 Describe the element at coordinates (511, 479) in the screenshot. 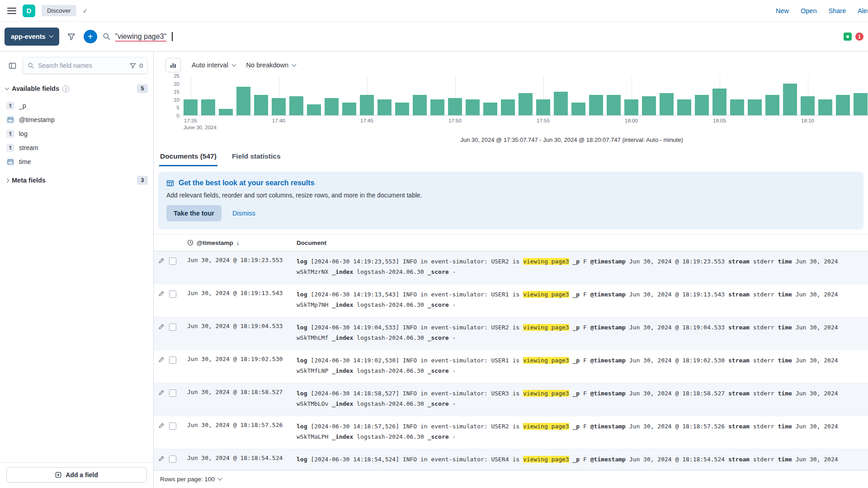

I see `table-footer: Rows per page: 100` at that location.